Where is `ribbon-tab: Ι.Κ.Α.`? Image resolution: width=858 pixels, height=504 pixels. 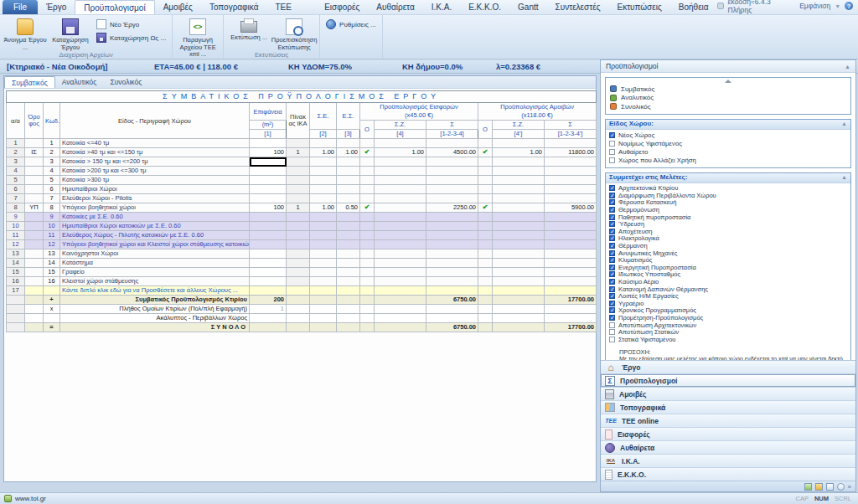 ribbon-tab: Ι.Κ.Α. is located at coordinates (442, 8).